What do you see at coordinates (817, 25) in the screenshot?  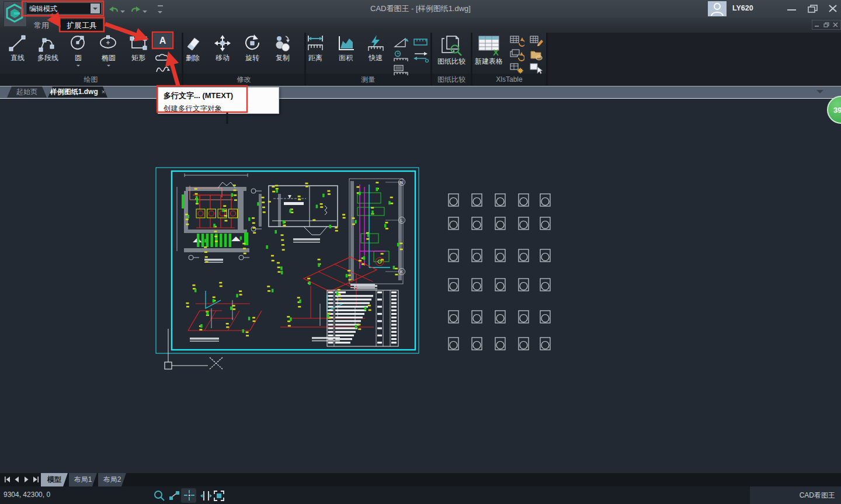 I see `doc-minimize-button` at bounding box center [817, 25].